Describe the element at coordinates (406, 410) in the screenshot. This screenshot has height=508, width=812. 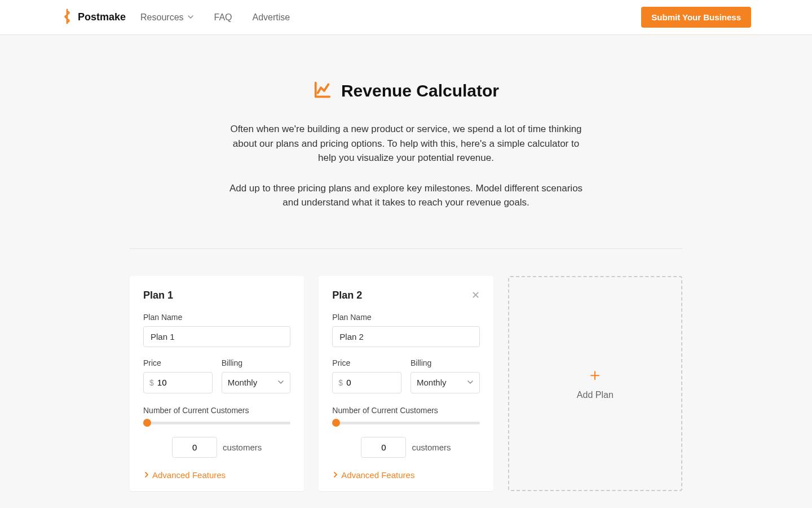
I see `plan-2-customers-label: Number of Current Customers` at that location.